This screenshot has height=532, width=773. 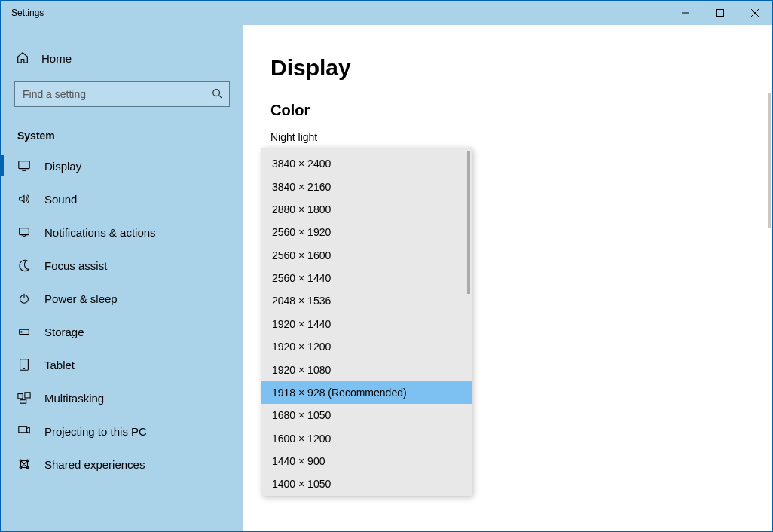 I want to click on moon-icon, so click(x=24, y=265).